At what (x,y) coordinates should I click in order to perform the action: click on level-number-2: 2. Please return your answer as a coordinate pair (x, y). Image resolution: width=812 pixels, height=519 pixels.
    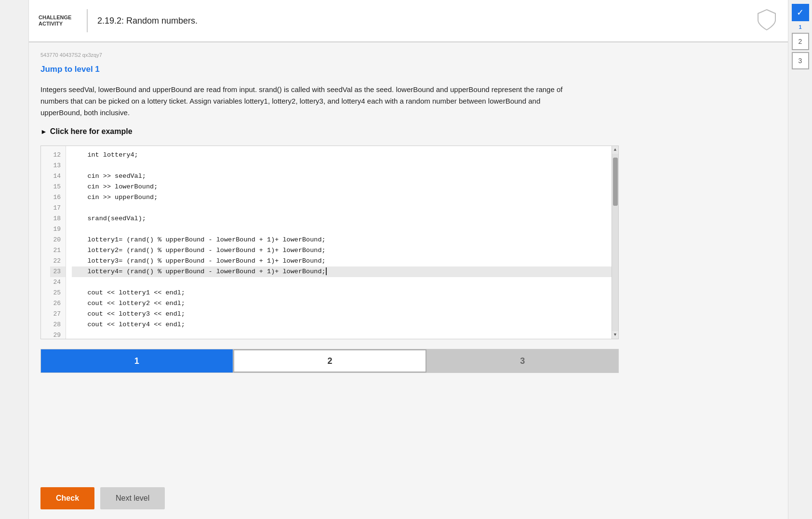
    Looking at the image, I should click on (800, 41).